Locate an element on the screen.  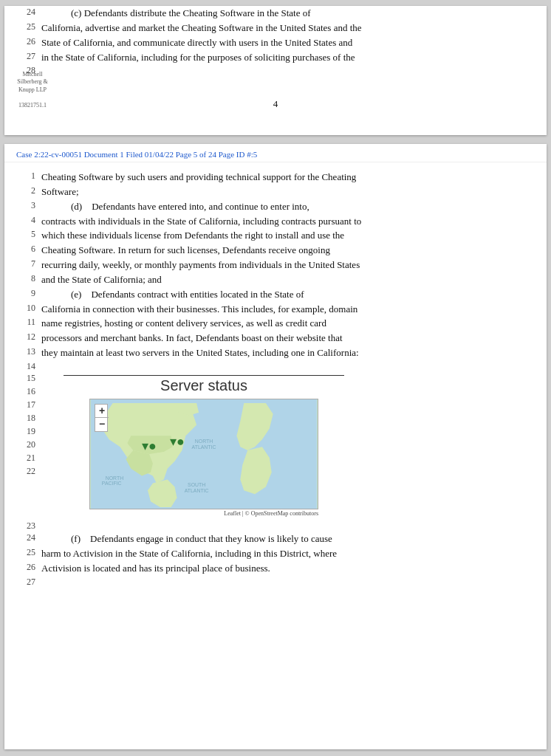
line-number: 12 is located at coordinates (23, 338).